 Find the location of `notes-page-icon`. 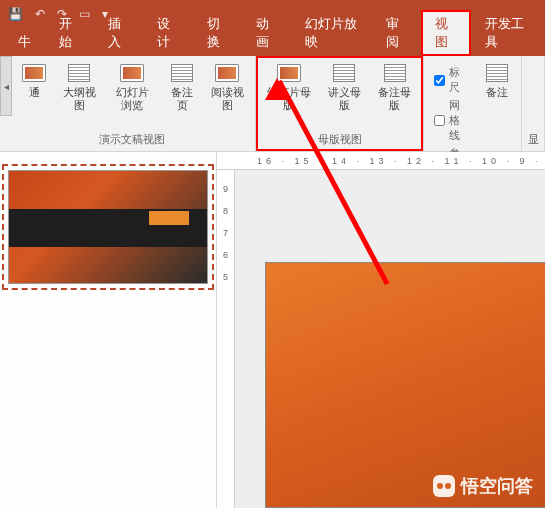

notes-page-icon is located at coordinates (182, 73).